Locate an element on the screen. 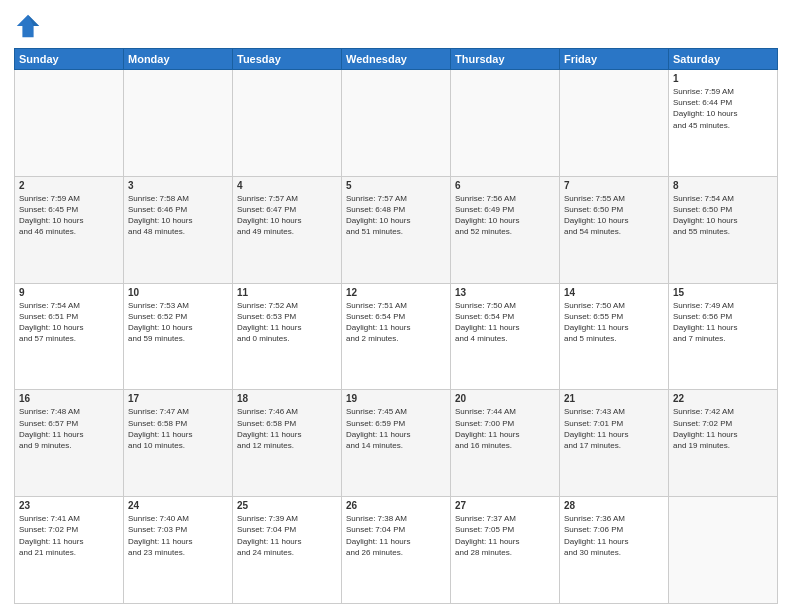  day-info: Sunrise: 7:37 AM Sunset: 7:05 PM Dayligh… is located at coordinates (505, 536).